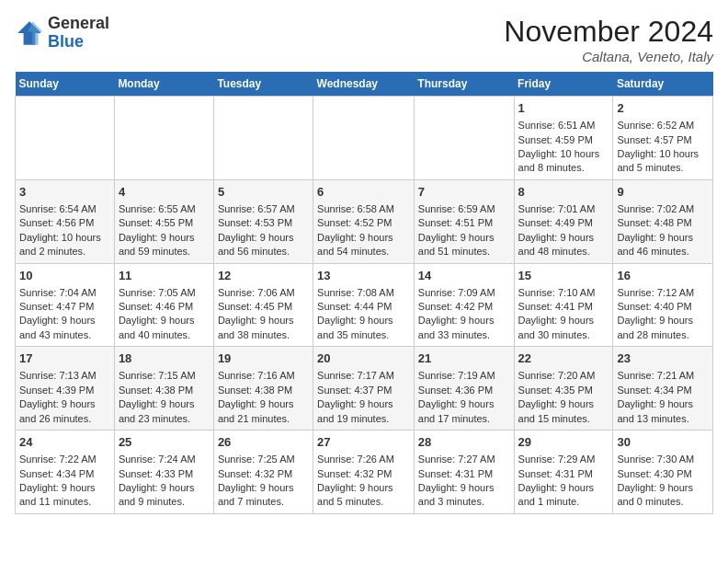  I want to click on calendar-cell: 18Sunrise: 7:15 AM Sunset: 4:38 PM Dayli…, so click(164, 388).